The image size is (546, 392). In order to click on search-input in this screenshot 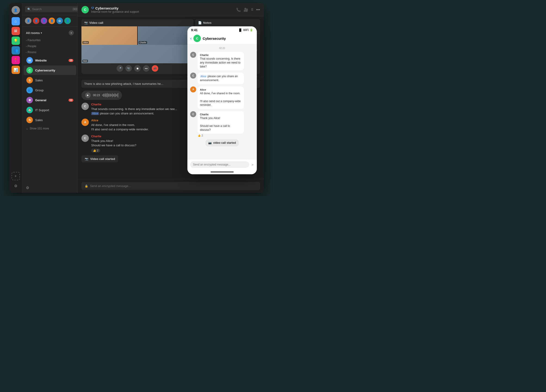, I will do `click(52, 9)`.